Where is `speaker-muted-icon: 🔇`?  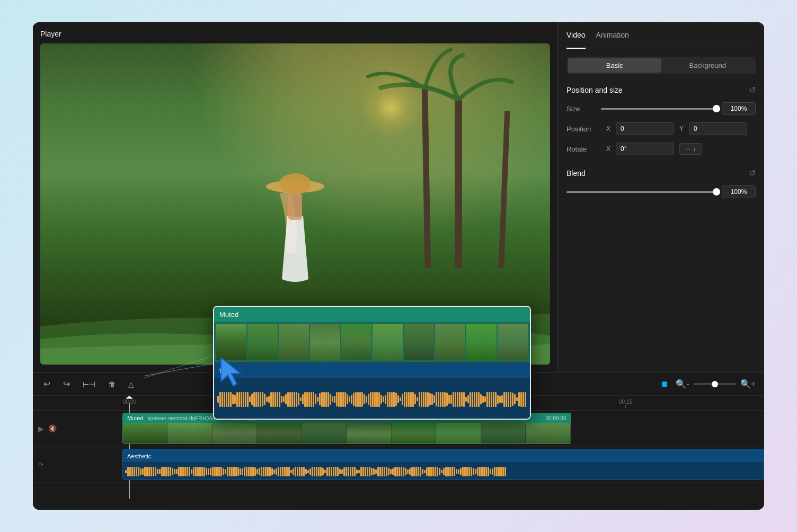
speaker-muted-icon: 🔇 is located at coordinates (52, 428).